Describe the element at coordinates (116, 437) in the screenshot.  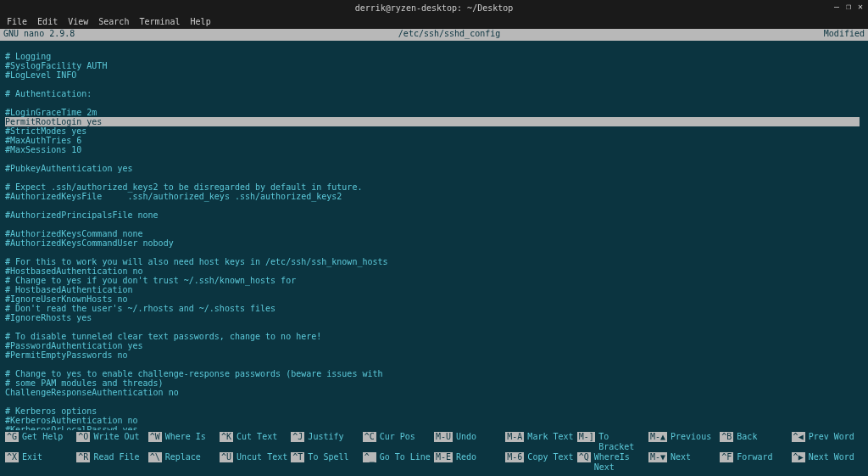
I see `shortcut-label: Write Out` at that location.